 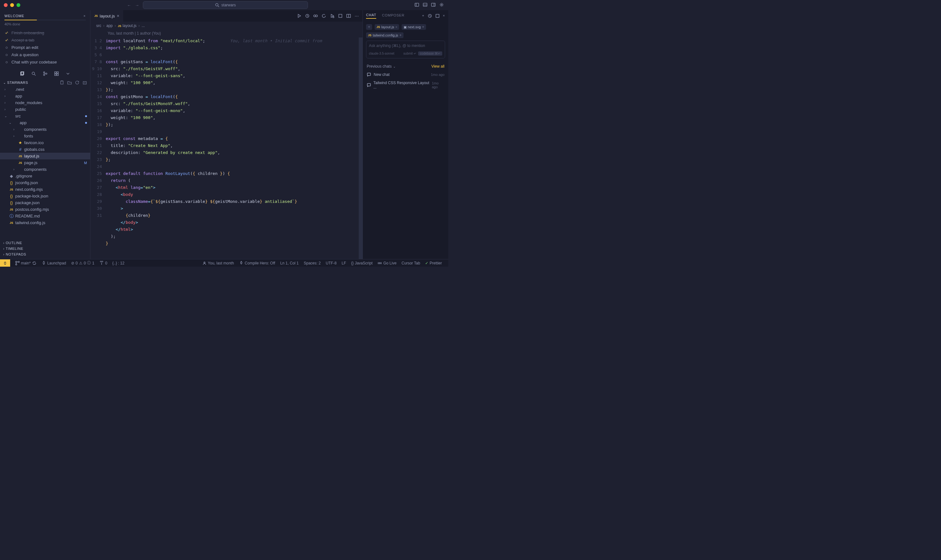 I want to click on chat-input: Ask anything (⌘L), @ to mention claude-3…, so click(x=406, y=50).